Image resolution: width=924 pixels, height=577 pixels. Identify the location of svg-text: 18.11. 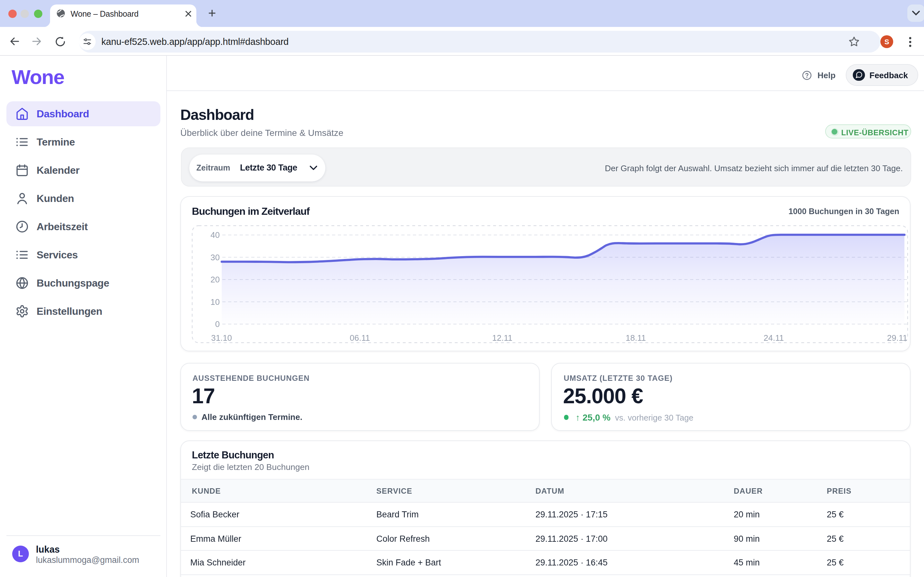
(635, 337).